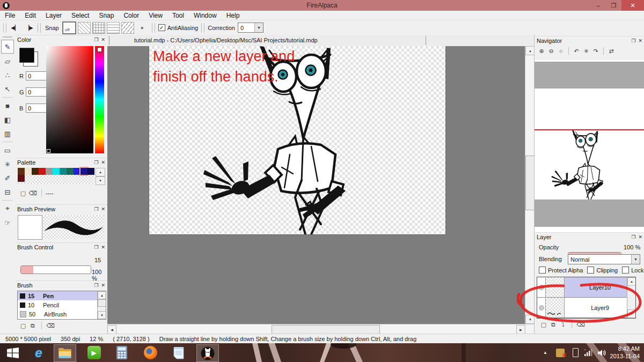  What do you see at coordinates (8, 223) in the screenshot?
I see `hand-tool: ☞` at bounding box center [8, 223].